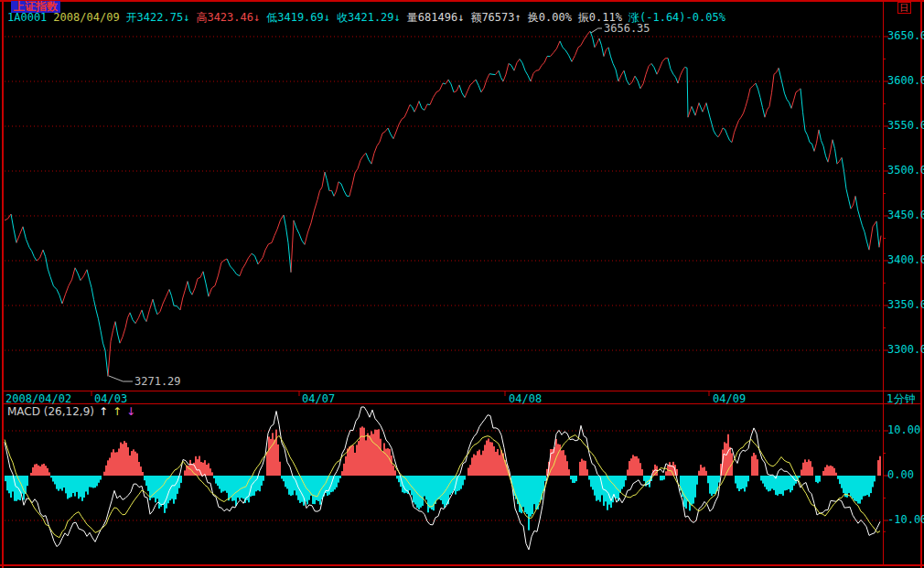 Image resolution: width=924 pixels, height=568 pixels. I want to click on dif-up-arrow-icon: ↑, so click(103, 412).